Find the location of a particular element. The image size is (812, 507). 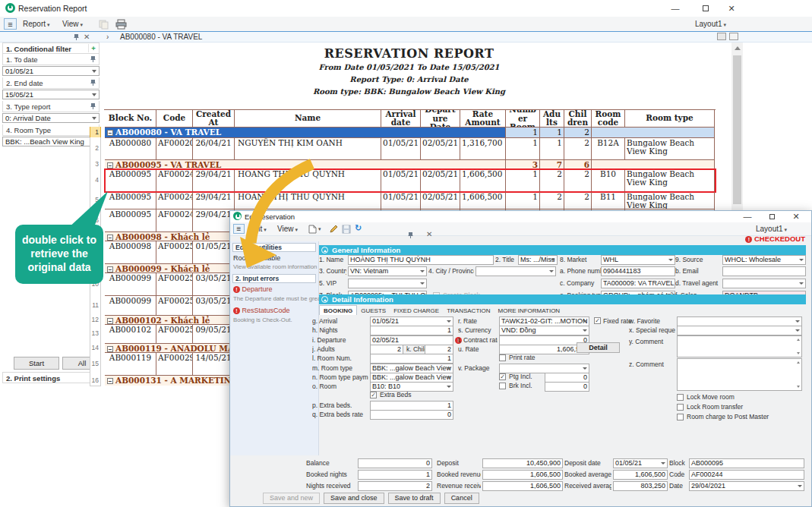

summary-field-revenue_received_value: 1,606,500 is located at coordinates (523, 486).